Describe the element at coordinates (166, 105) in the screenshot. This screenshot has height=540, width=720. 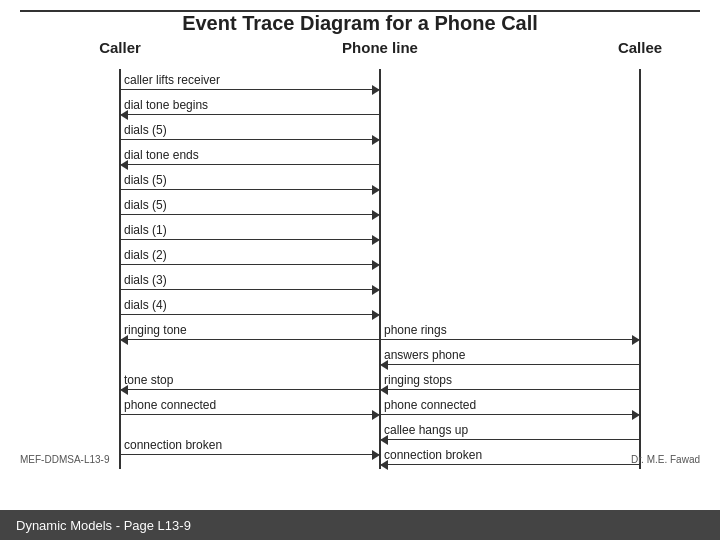
I see `label-e2: dial tone begins` at that location.